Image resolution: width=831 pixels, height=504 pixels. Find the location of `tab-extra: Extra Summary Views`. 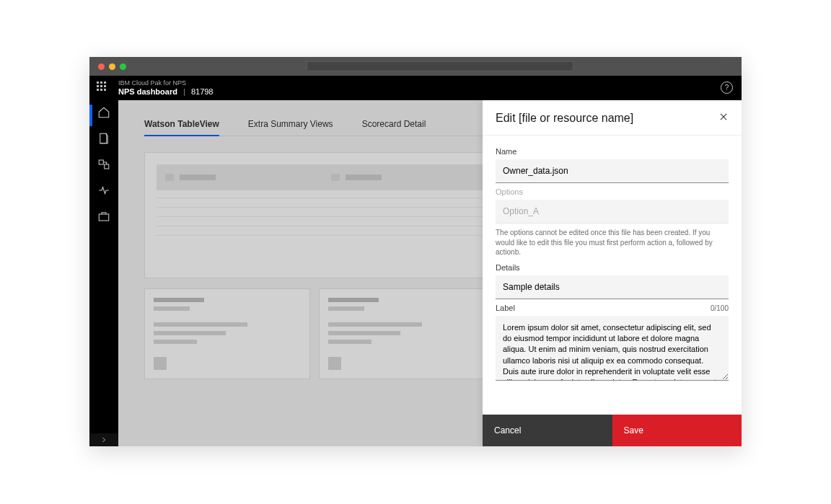

tab-extra: Extra Summary Views is located at coordinates (291, 124).